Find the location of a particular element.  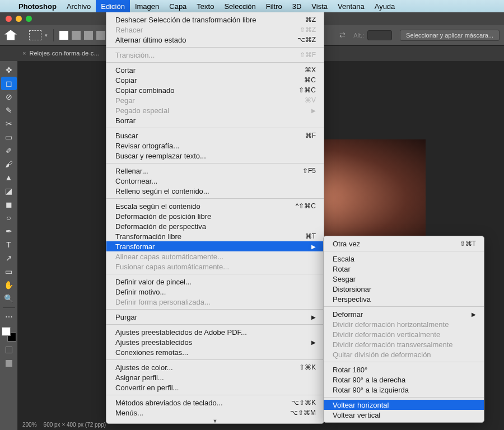

type-tool: T is located at coordinates (9, 245).